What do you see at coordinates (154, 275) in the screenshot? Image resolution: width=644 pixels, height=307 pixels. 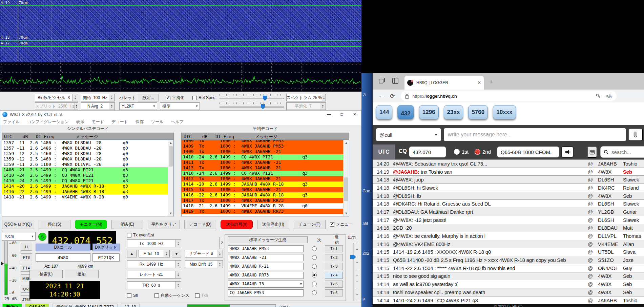 I see `report-spinner: レポート -21▲▼` at bounding box center [154, 275].